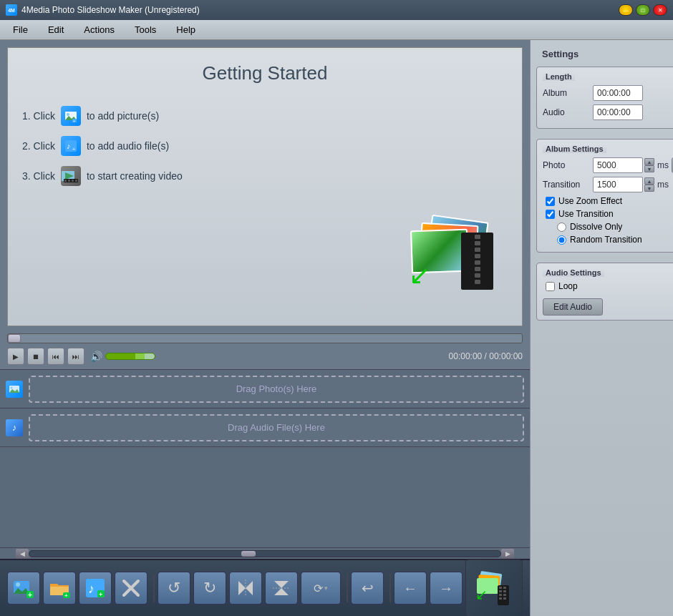  What do you see at coordinates (410, 588) in the screenshot?
I see `prev-frame-button: ←` at bounding box center [410, 588].